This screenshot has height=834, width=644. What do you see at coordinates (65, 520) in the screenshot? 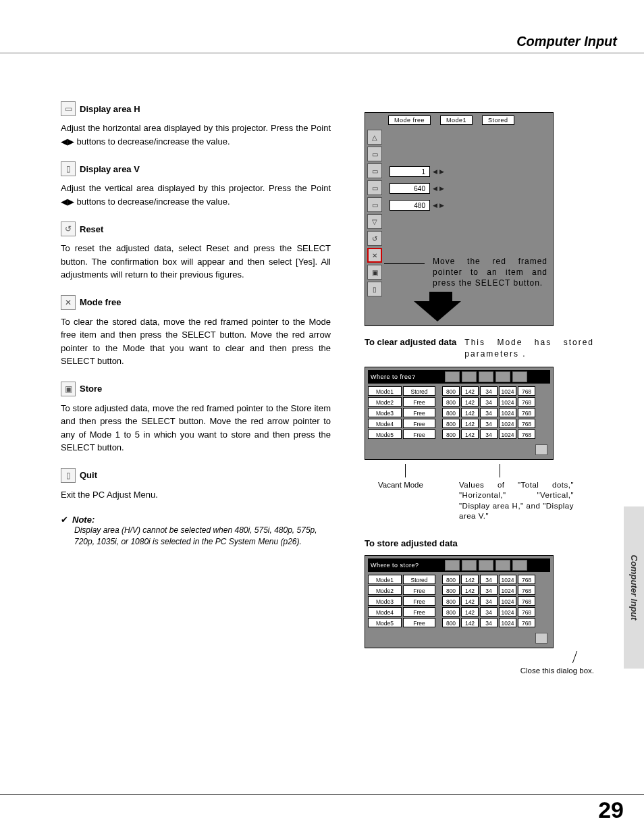
I see `check-icon: ✔` at bounding box center [65, 520].